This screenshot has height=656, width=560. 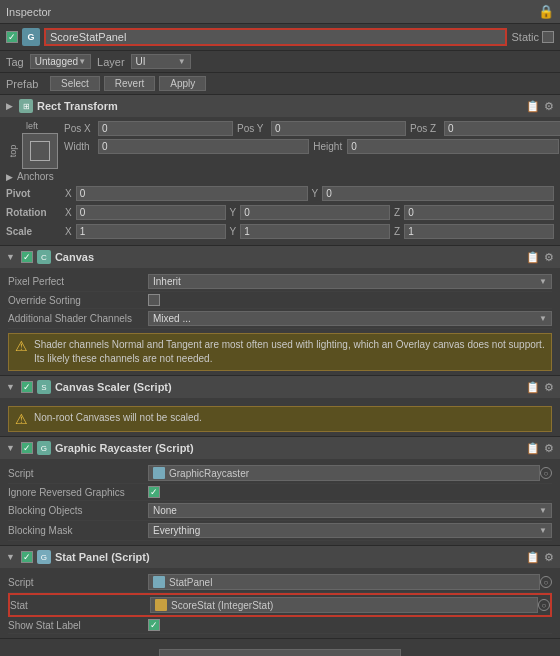 I want to click on object-icon: G, so click(x=31, y=37).